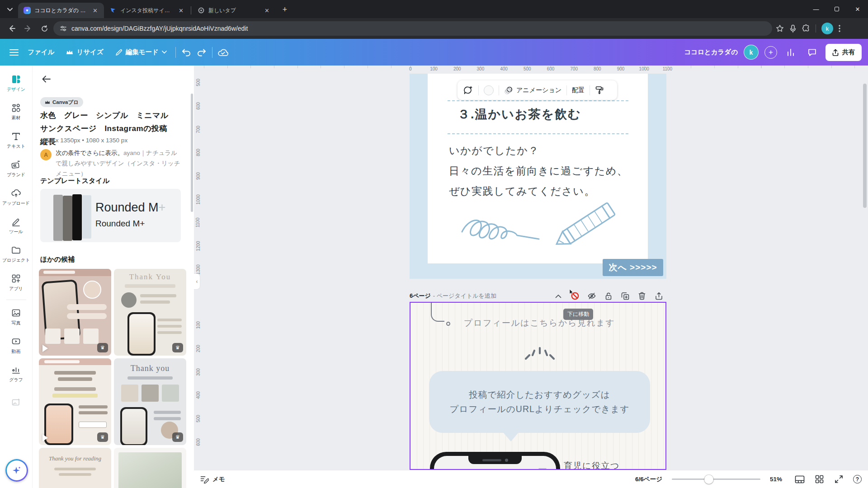  I want to click on window-maximize-button, so click(837, 9).